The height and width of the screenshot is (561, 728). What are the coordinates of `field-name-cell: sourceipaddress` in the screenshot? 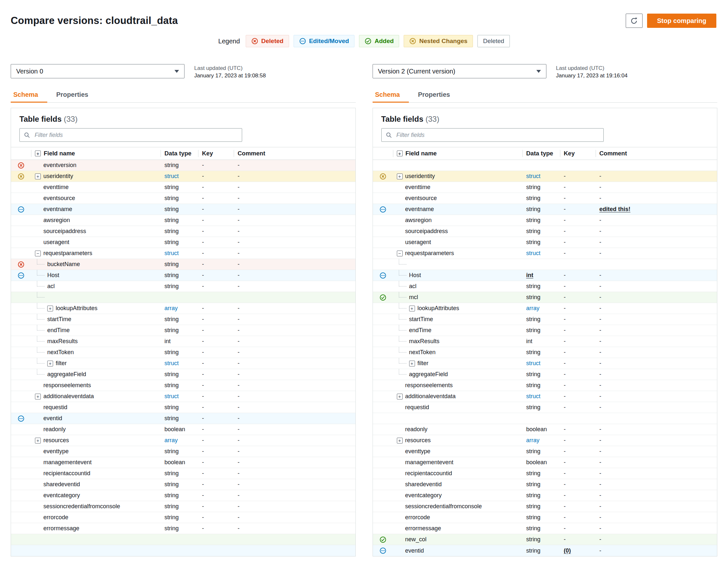 It's located at (458, 231).